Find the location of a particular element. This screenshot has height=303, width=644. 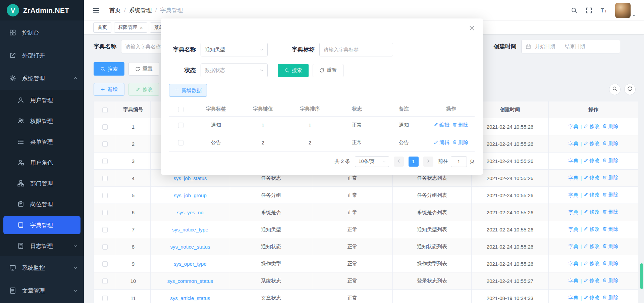

sidebar-item-外部打开: 外部打开 is located at coordinates (42, 55).